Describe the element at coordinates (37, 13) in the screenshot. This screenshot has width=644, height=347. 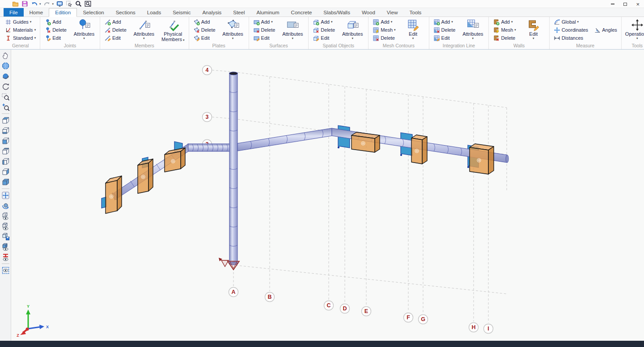
I see `tab-home: Home` at that location.